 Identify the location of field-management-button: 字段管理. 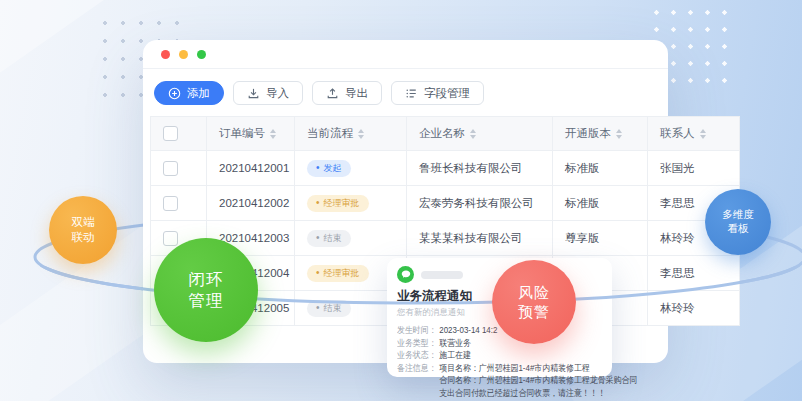
(438, 93).